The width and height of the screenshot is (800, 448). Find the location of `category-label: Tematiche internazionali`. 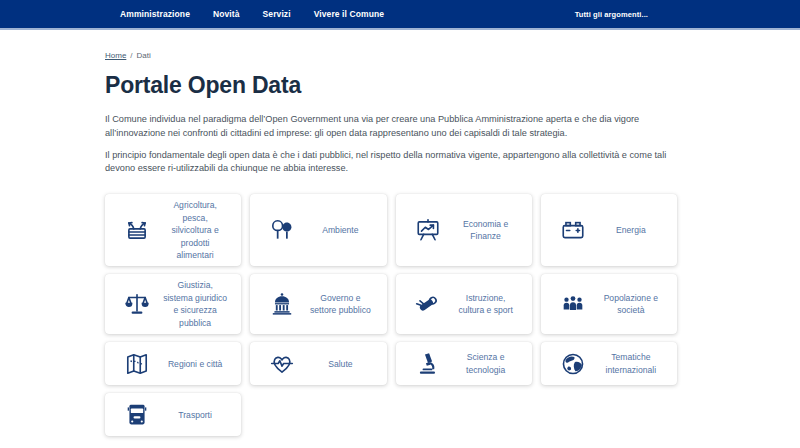

category-label: Tematiche internazionali is located at coordinates (635, 364).